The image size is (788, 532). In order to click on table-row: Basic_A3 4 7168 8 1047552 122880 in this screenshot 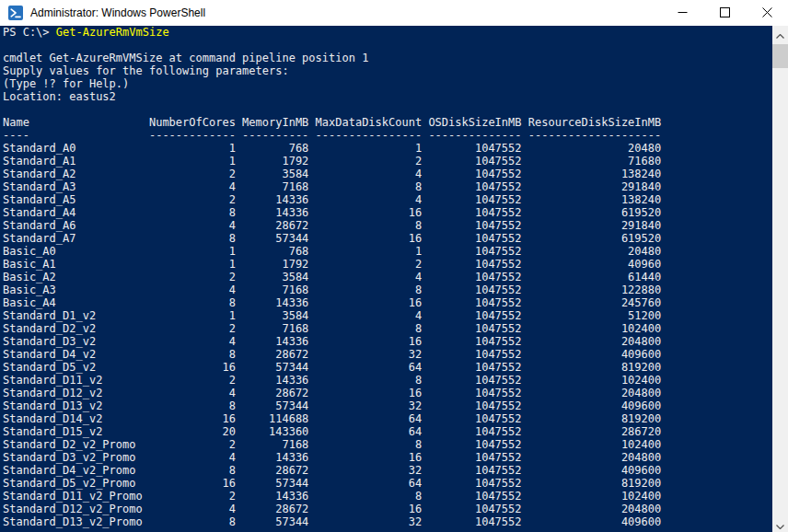, I will do `click(388, 290)`.